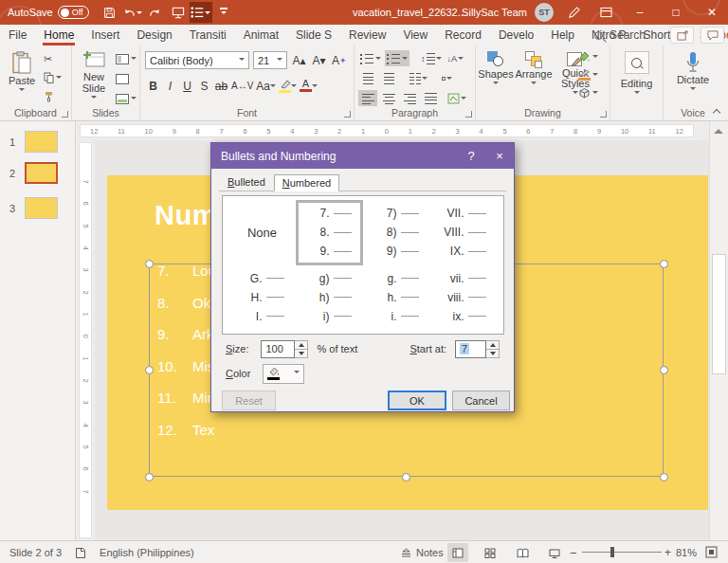 The width and height of the screenshot is (728, 563). Describe the element at coordinates (270, 61) in the screenshot. I see `font-size-combo: 21` at that location.